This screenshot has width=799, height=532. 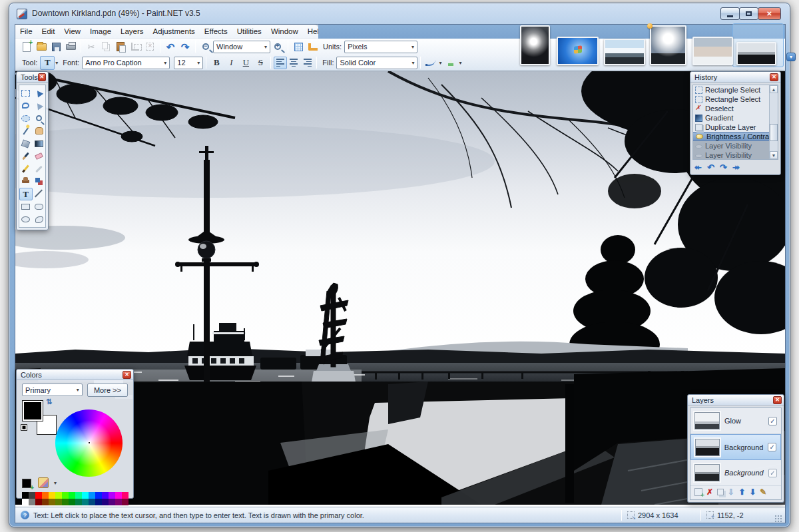 What do you see at coordinates (26, 105) in the screenshot?
I see `tool-lasso-select` at bounding box center [26, 105].